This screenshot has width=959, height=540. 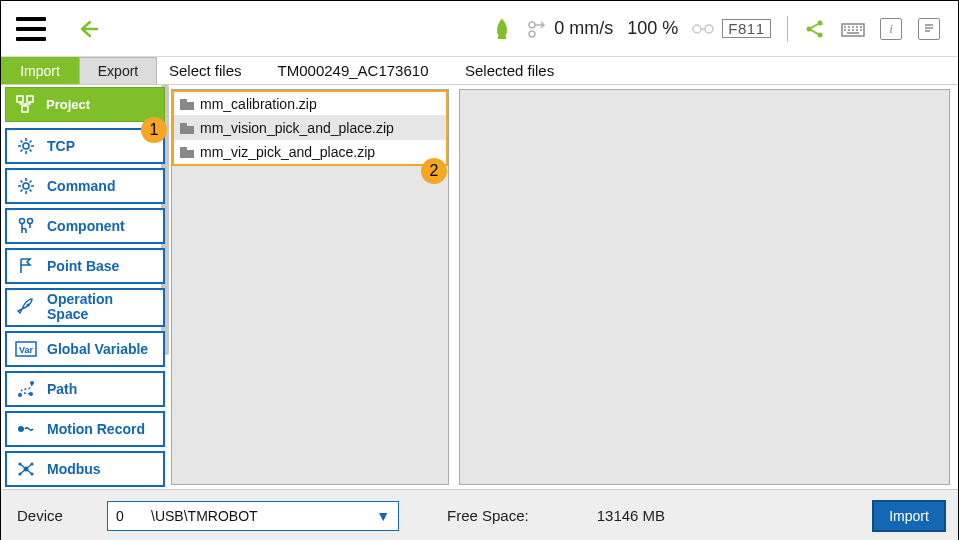 What do you see at coordinates (81, 186) in the screenshot?
I see `sidebar-item-label: Command` at bounding box center [81, 186].